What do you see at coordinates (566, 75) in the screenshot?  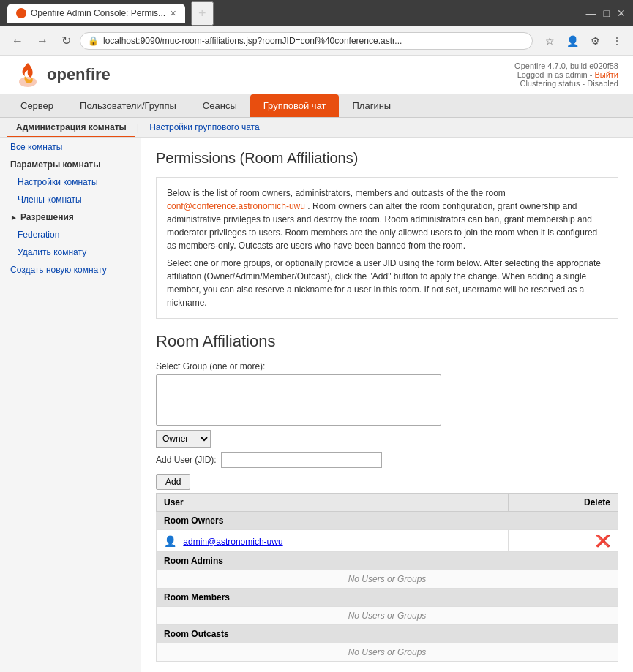 I see `login-info: Logged in as admin - Выйти` at bounding box center [566, 75].